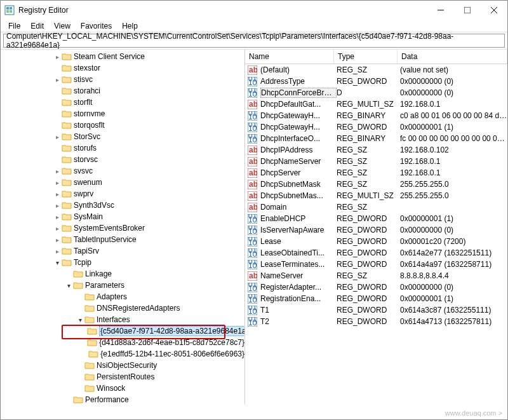  What do you see at coordinates (123, 102) in the screenshot?
I see `tree-item: storflt` at bounding box center [123, 102].